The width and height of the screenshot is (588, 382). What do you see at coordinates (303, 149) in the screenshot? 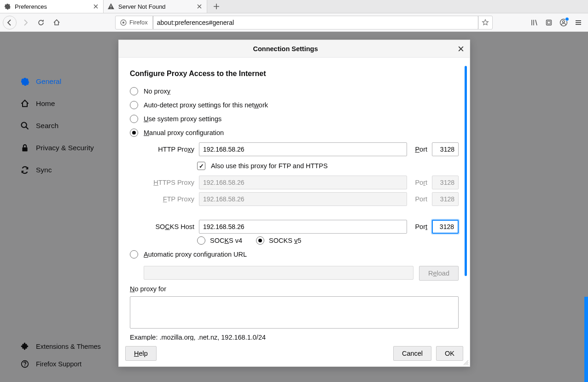
I see `http-proxy-input` at bounding box center [303, 149].